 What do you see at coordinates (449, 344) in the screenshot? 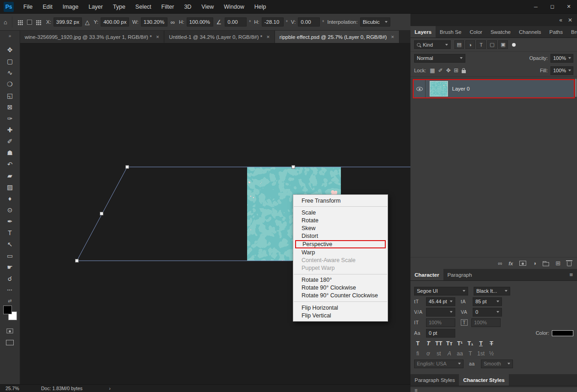
I see `small-caps-button: Tᴛ` at bounding box center [449, 344].